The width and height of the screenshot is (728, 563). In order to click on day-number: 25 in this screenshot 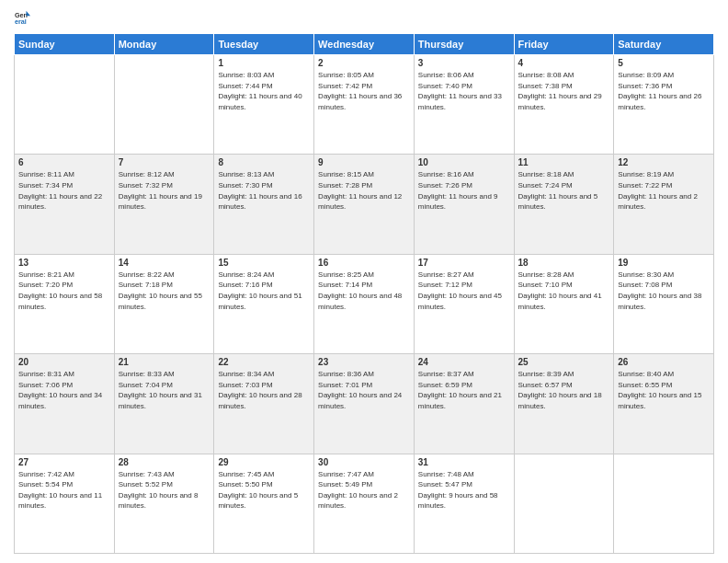, I will do `click(564, 362)`.